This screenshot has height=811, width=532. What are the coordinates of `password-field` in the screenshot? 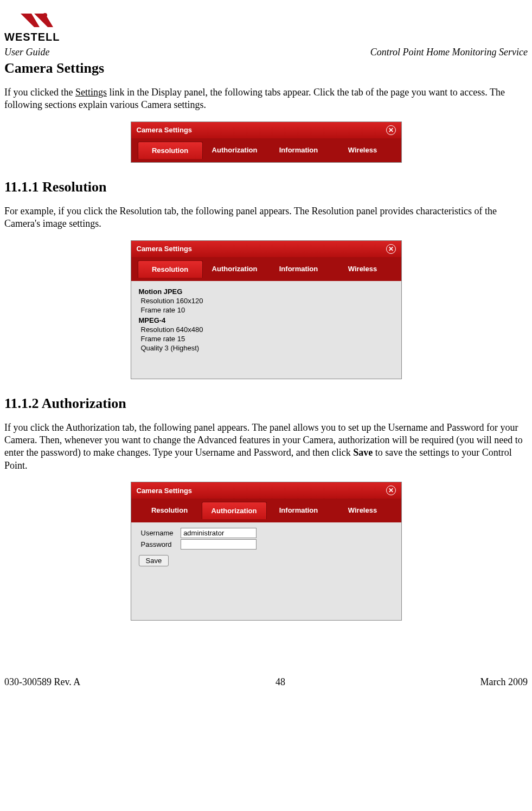 It's located at (219, 545).